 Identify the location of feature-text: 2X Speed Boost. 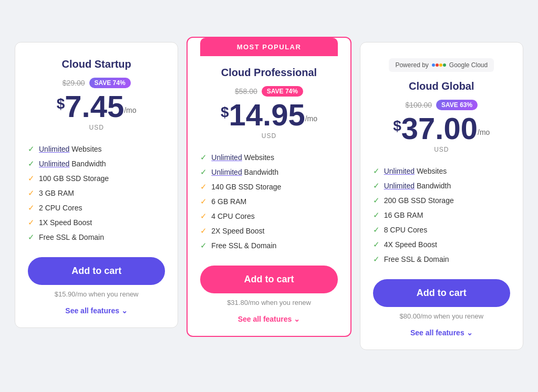
(237, 231).